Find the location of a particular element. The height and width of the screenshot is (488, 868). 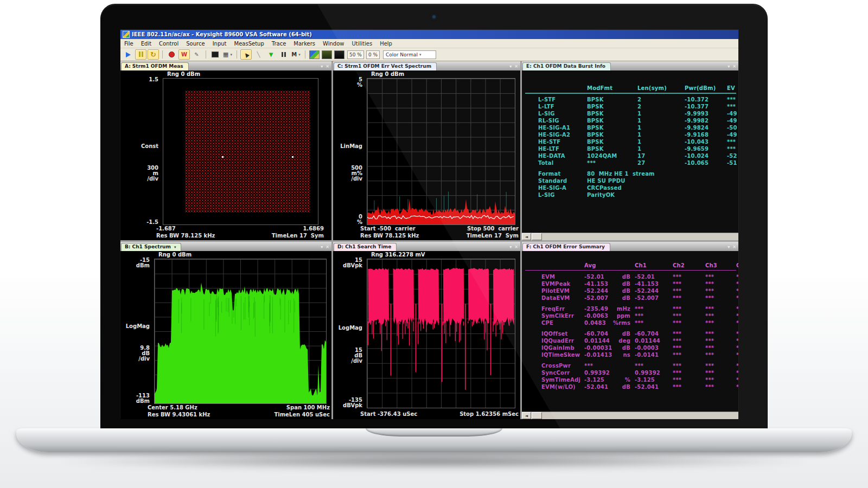

average-percent-field: 50 % is located at coordinates (356, 55).